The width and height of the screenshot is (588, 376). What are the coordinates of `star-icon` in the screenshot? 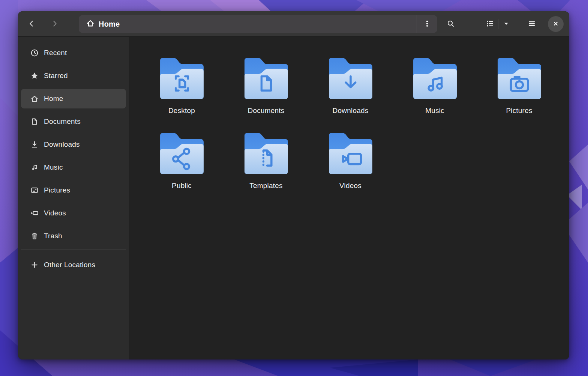 It's located at (34, 76).